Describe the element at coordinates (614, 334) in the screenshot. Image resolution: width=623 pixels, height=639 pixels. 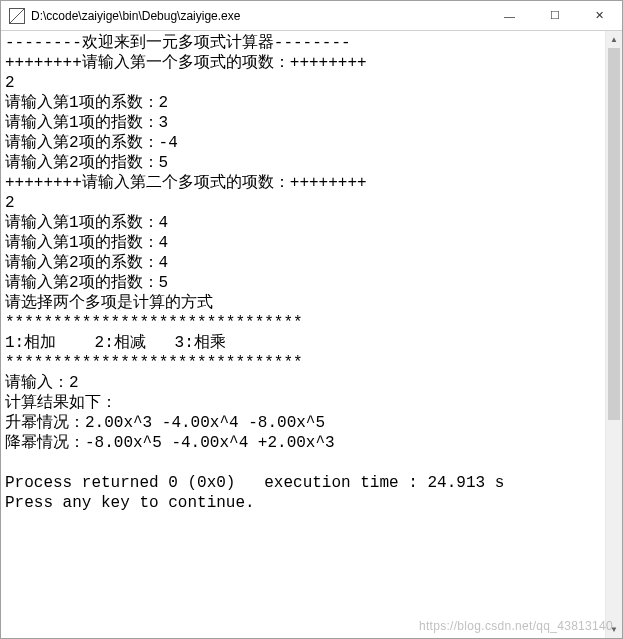
I see `scrollbar-track` at that location.